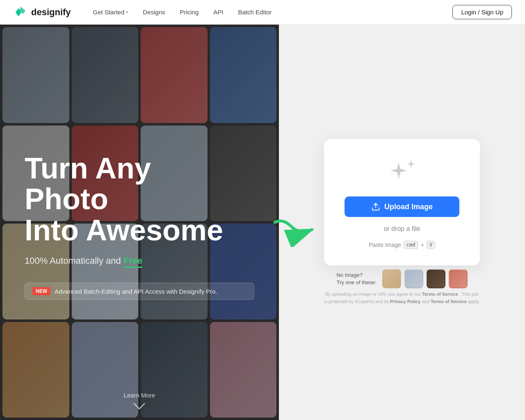  I want to click on upload-icon, so click(376, 207).